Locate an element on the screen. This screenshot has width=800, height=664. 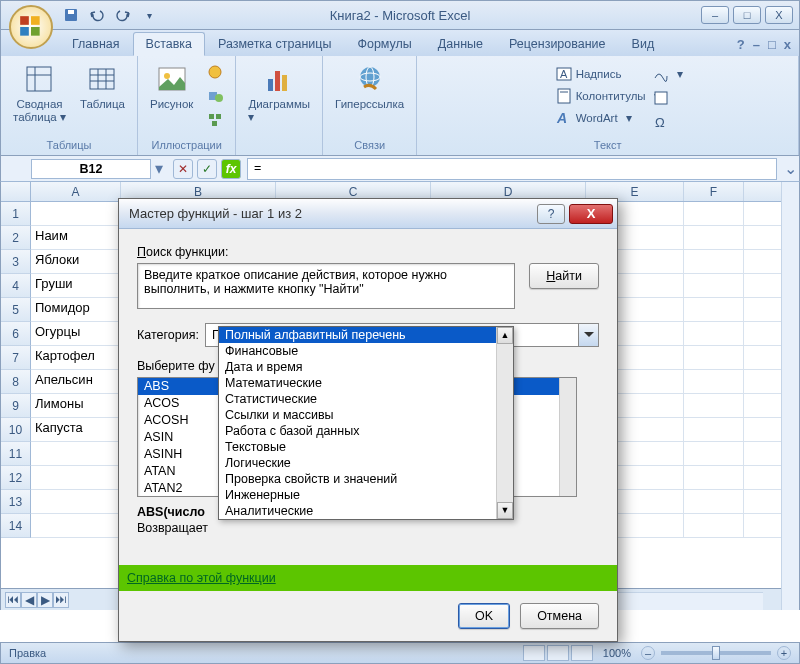
table-button: Таблица is located at coordinates (102, 86).